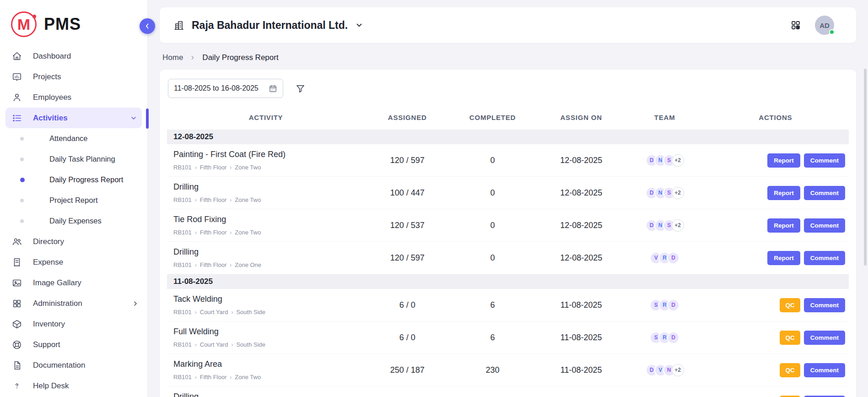 The image size is (868, 397). I want to click on avatar-initials: AD, so click(825, 26).